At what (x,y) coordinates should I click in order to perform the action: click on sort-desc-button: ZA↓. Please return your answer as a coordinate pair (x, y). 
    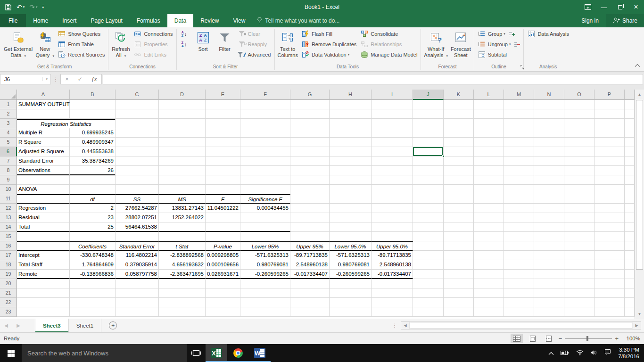
    Looking at the image, I should click on (185, 44).